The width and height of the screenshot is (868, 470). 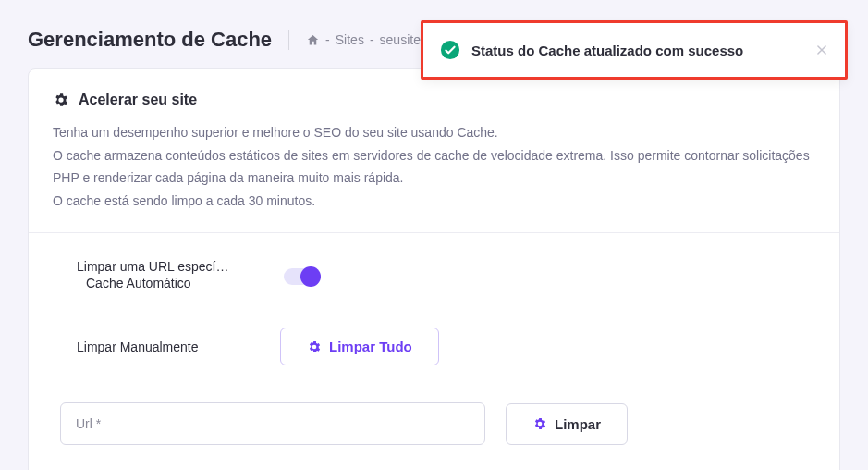 I want to click on close-icon, so click(x=822, y=50).